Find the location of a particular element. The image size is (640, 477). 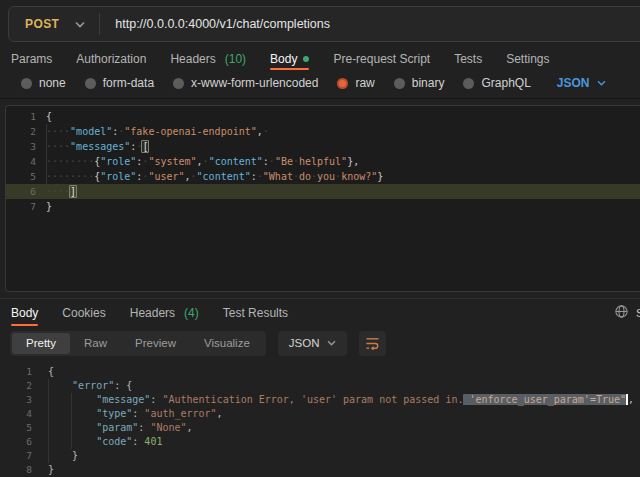

code-line: 2 "error": { is located at coordinates (320, 386).